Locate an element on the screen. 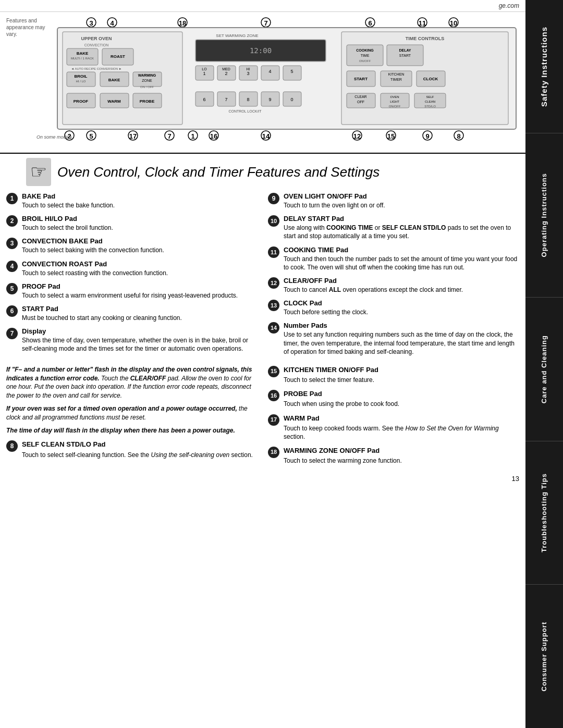 Image resolution: width=563 pixels, height=728 pixels. feature-desc-13: Touch before setting the clock. is located at coordinates (326, 312).